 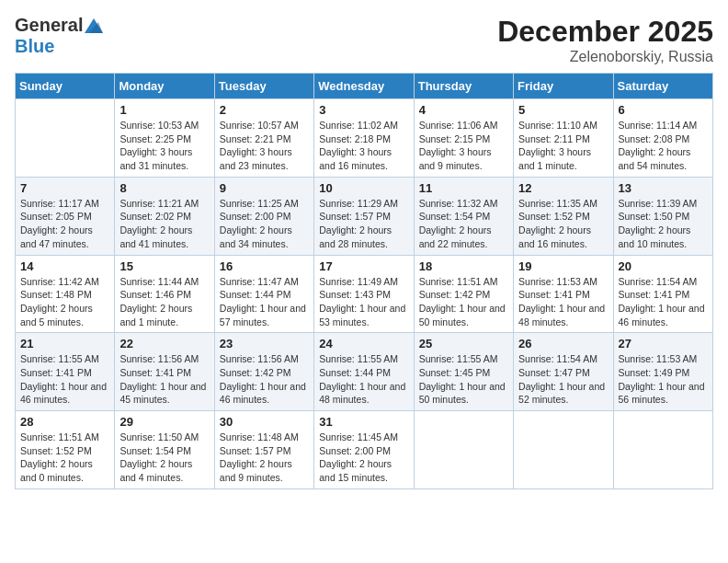 What do you see at coordinates (463, 145) in the screenshot?
I see `day-info: Sunrise: 11:06 AM Sunset: 2:15 PM Daylig…` at bounding box center [463, 145].